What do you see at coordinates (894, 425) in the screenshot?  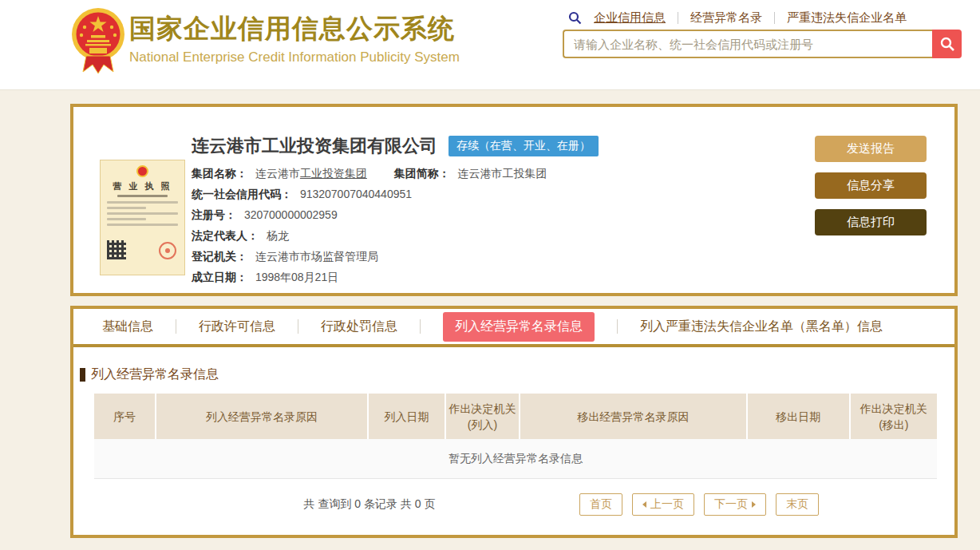 I see `col-header-text: (移出)` at bounding box center [894, 425].